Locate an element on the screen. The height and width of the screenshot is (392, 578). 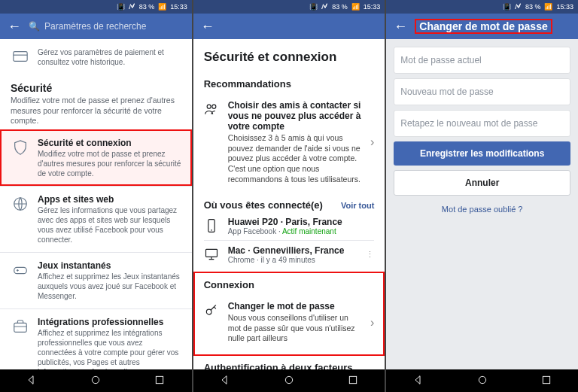
gamepad-icon is located at coordinates (20, 269).